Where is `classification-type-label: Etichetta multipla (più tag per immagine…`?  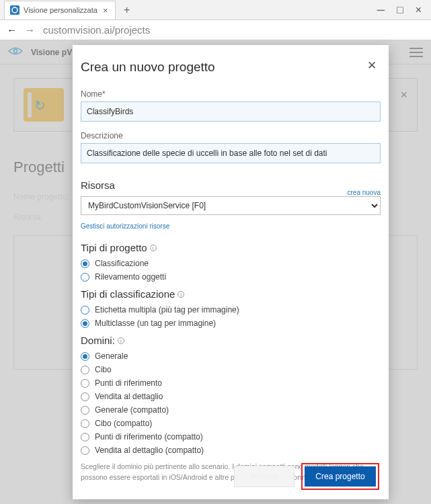
classification-type-label: Etichetta multipla (più tag per immagine… is located at coordinates (167, 310).